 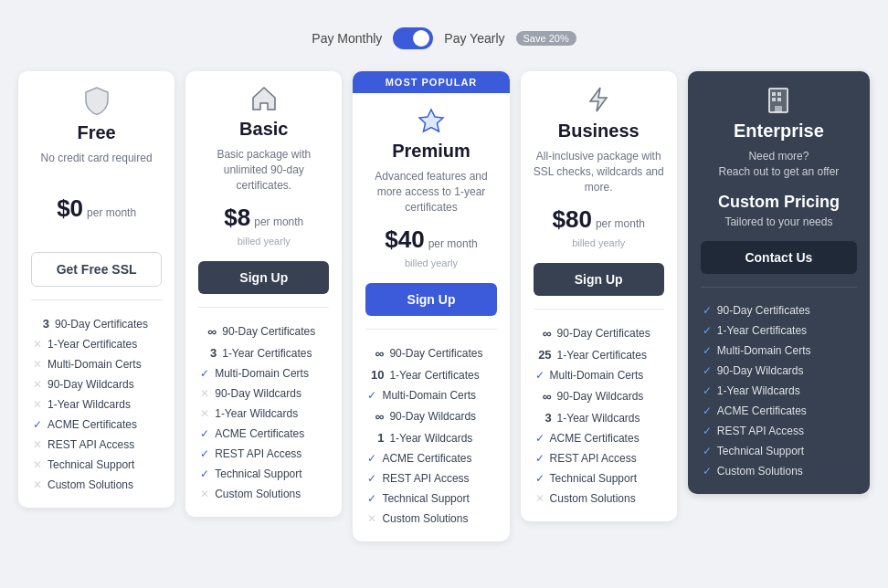 I want to click on plan-price: $8 per month, so click(x=263, y=217).